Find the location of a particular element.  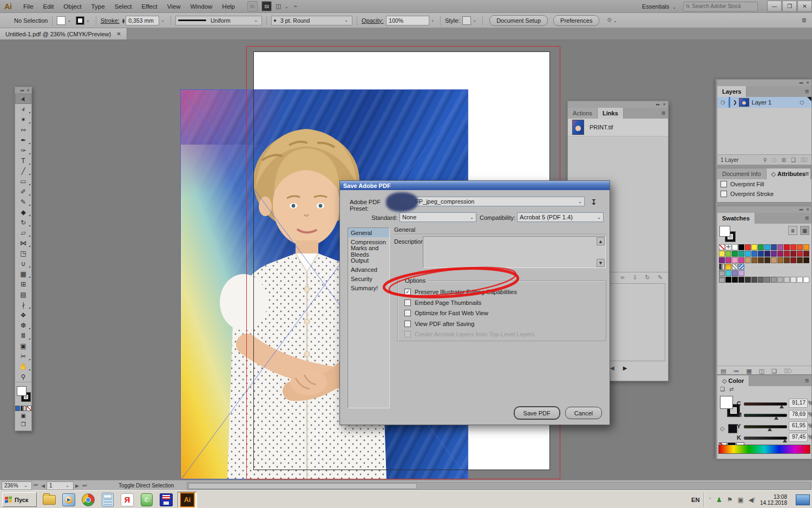

close-panel-icon: ✕ is located at coordinates (28, 90).